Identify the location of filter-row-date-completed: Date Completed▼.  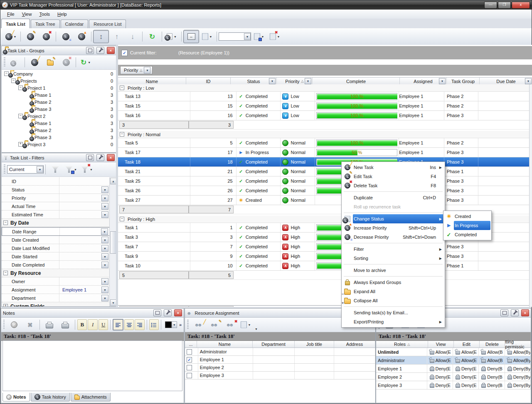
(56, 265).